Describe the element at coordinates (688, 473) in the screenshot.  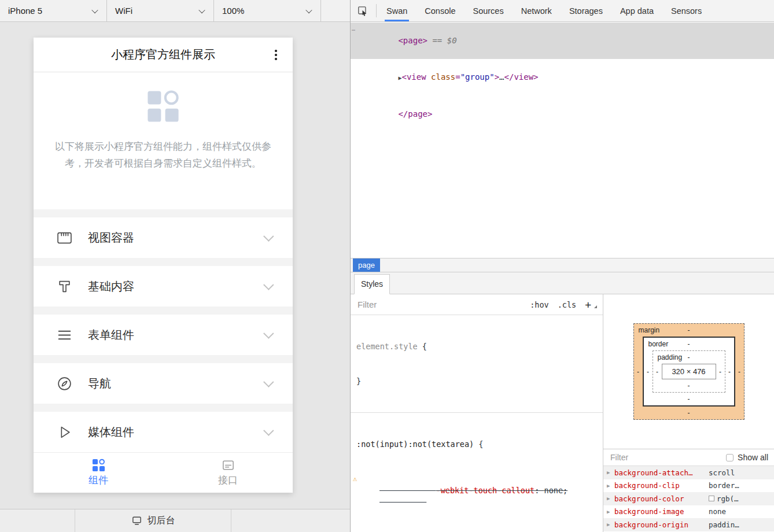
I see `computed-property-row: ▶ background-attach… scroll` at that location.